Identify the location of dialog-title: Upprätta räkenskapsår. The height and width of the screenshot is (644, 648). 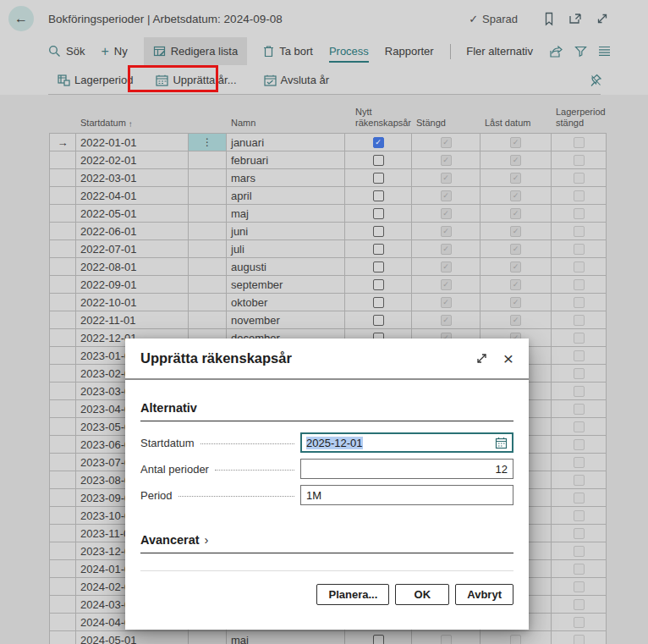
(308, 359).